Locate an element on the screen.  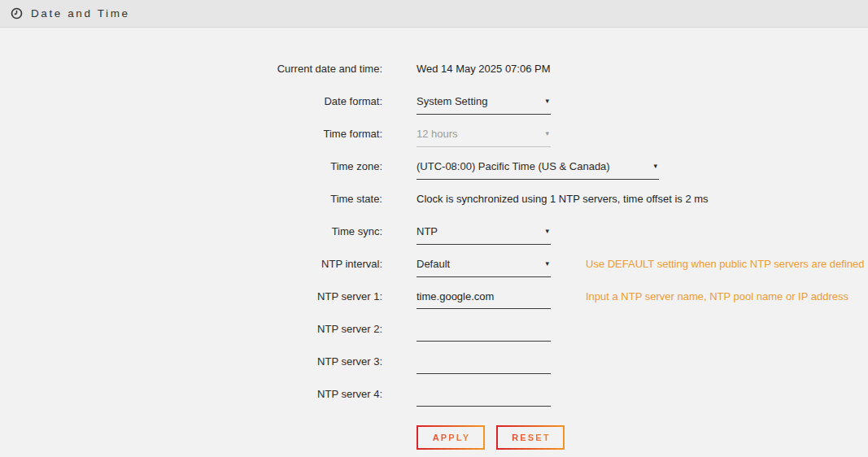
form-row-current-datetime: Current date and time: Wed 14 May 2025 0… is located at coordinates (434, 79).